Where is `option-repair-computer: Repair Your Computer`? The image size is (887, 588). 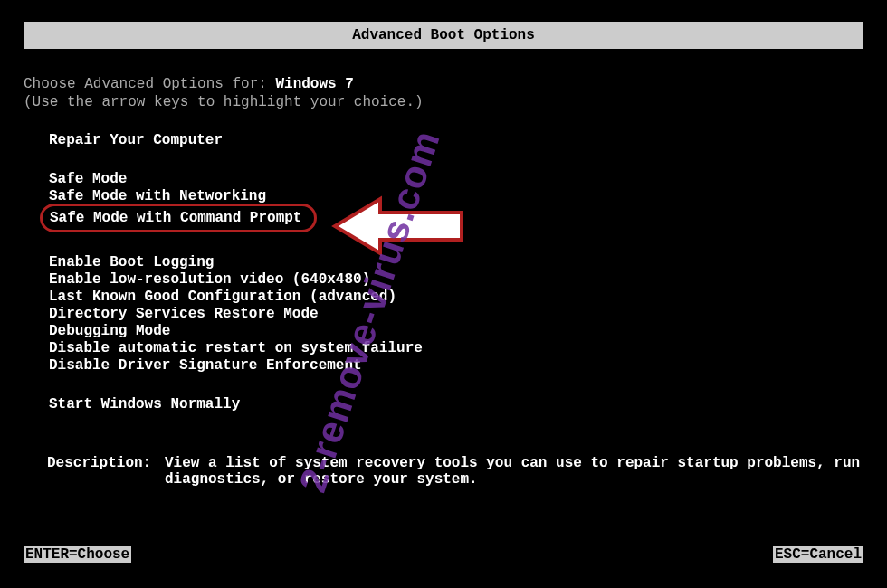 option-repair-computer: Repair Your Computer is located at coordinates (136, 140).